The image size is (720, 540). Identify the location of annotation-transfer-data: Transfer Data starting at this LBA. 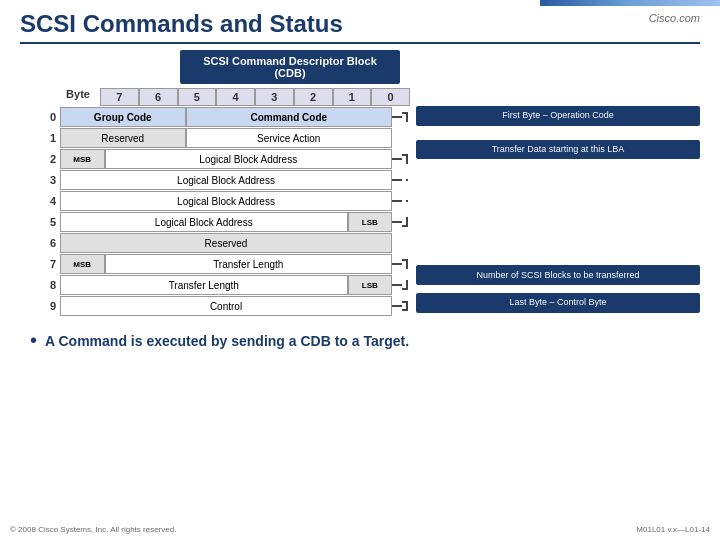
(558, 150).